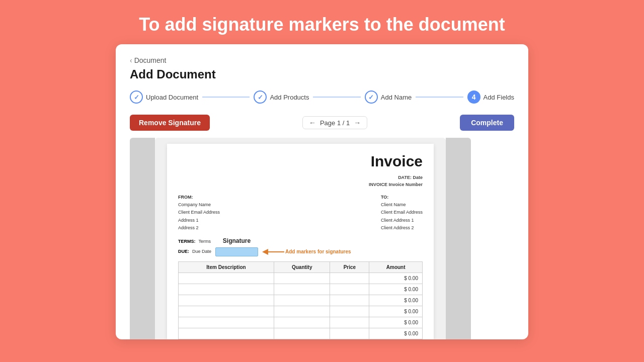 Image resolution: width=644 pixels, height=362 pixels. Describe the element at coordinates (199, 228) in the screenshot. I see `from-line-4: Address 2` at that location.